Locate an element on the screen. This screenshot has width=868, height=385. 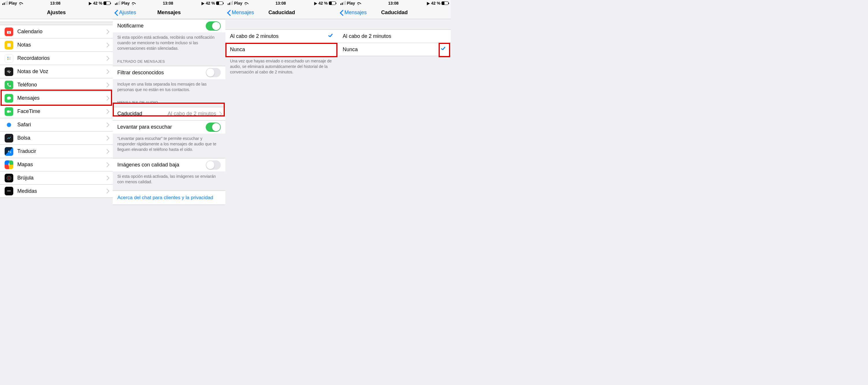
settings-row-safari: Safari is located at coordinates (56, 125).